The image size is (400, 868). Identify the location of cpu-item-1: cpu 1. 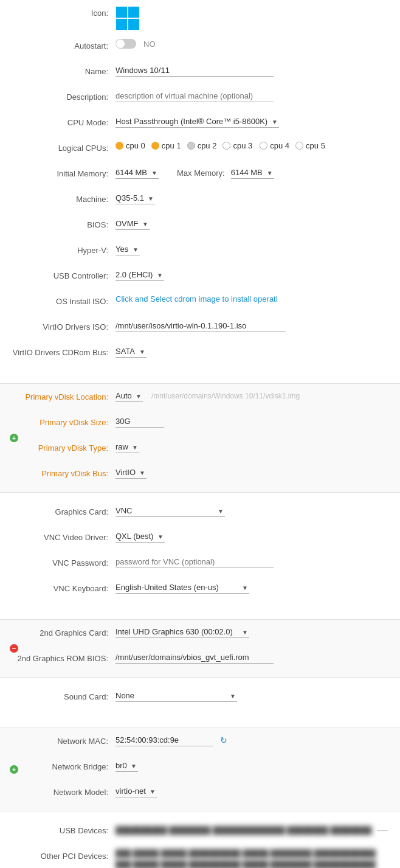
(167, 146).